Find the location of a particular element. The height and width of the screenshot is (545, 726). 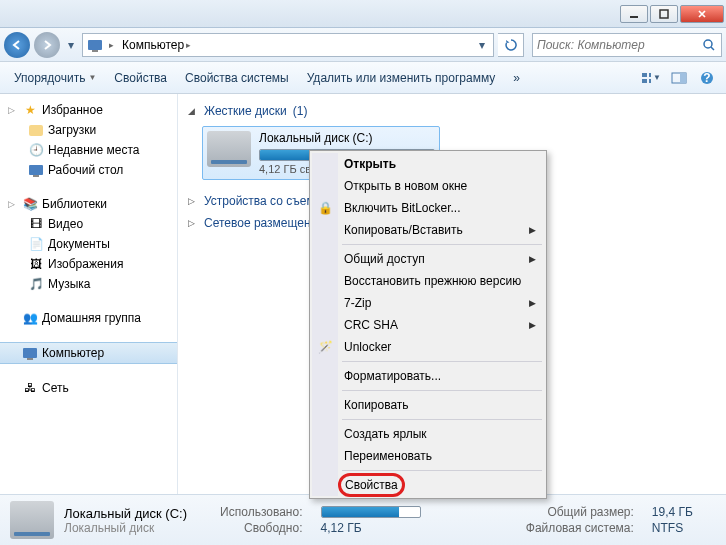

status-used-label: Использовано: is located at coordinates (250, 512).